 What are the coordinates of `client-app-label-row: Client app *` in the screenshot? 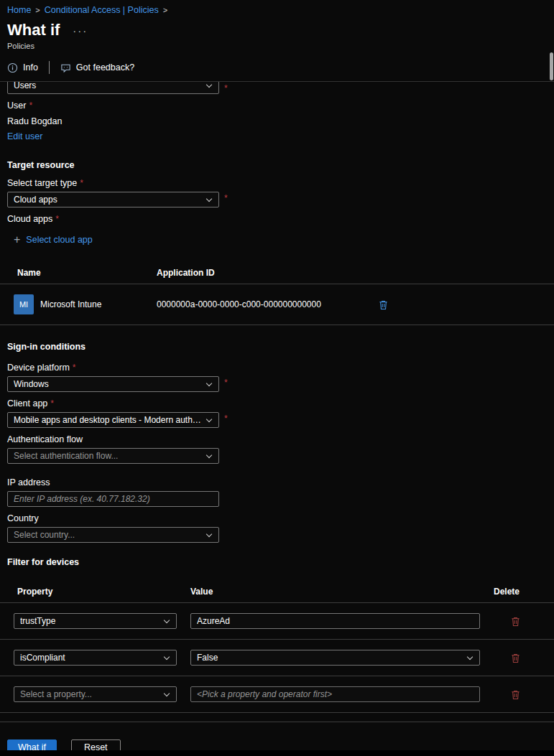 It's located at (280, 403).